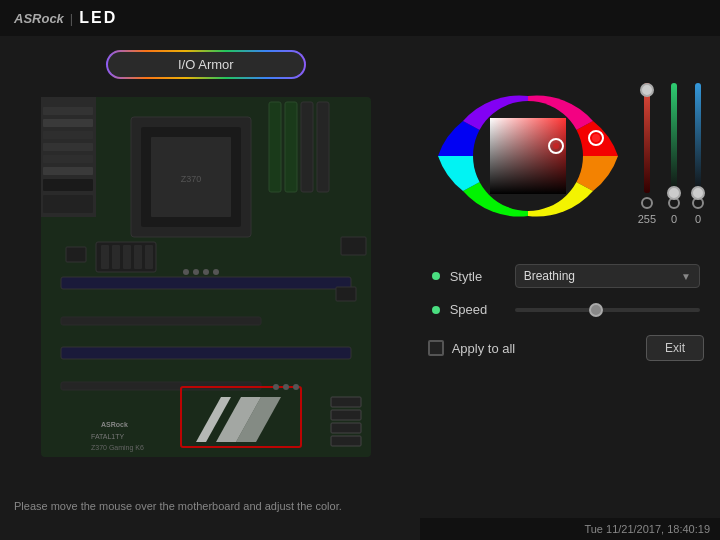 The height and width of the screenshot is (540, 720). I want to click on red-slider-col: 255, so click(647, 154).